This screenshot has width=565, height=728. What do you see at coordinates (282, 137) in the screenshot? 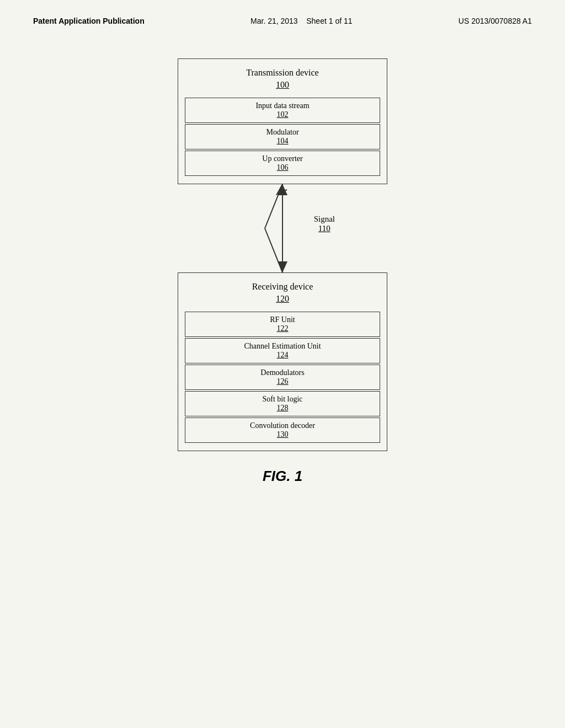
I see `modulator-box: Modulator 104` at bounding box center [282, 137].